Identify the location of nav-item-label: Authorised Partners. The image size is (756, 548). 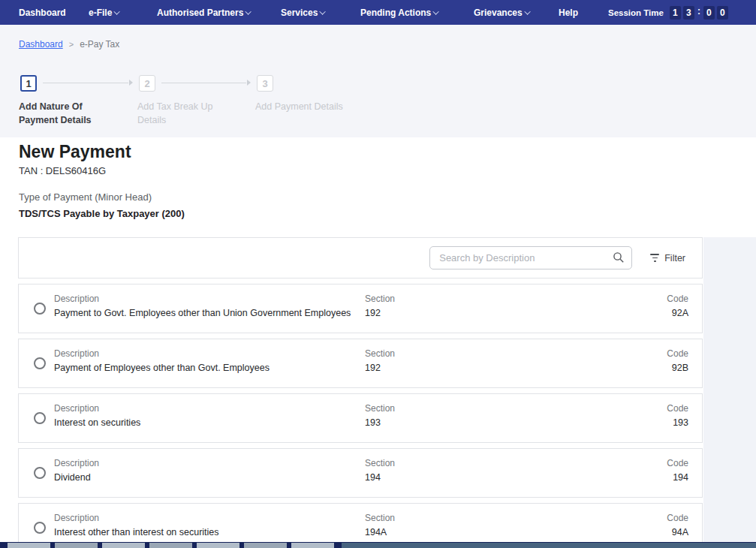
(200, 13).